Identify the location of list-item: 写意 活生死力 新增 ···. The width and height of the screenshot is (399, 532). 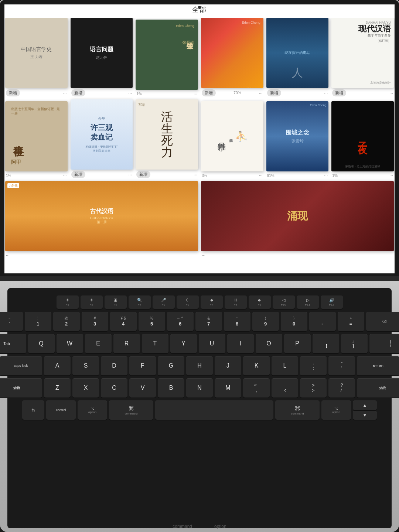
(167, 140).